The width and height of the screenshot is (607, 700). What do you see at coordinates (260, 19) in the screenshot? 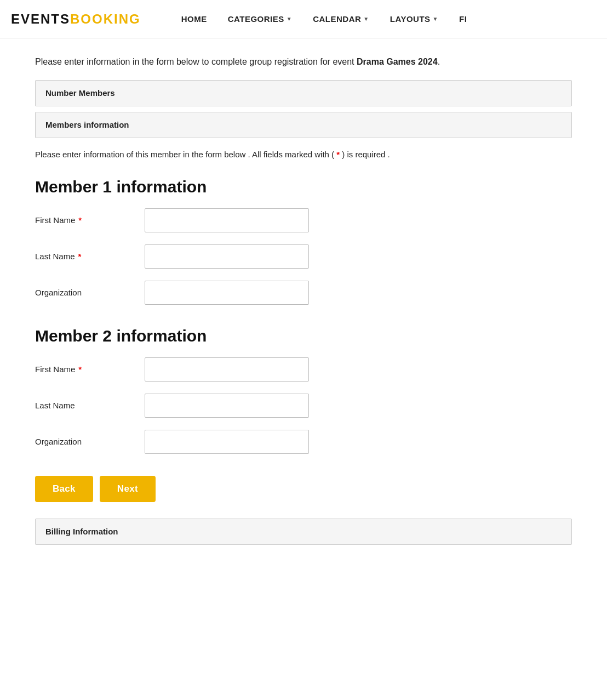
I see `nav-categories: CATEGORIES ▼` at bounding box center [260, 19].